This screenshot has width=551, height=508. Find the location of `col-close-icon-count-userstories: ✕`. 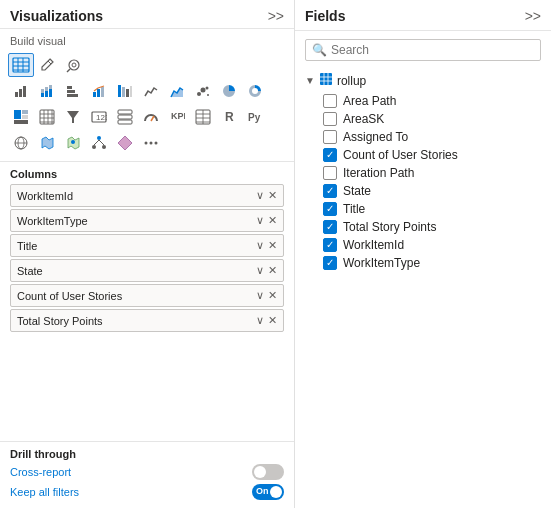

col-close-icon-count-userstories: ✕ is located at coordinates (272, 296).